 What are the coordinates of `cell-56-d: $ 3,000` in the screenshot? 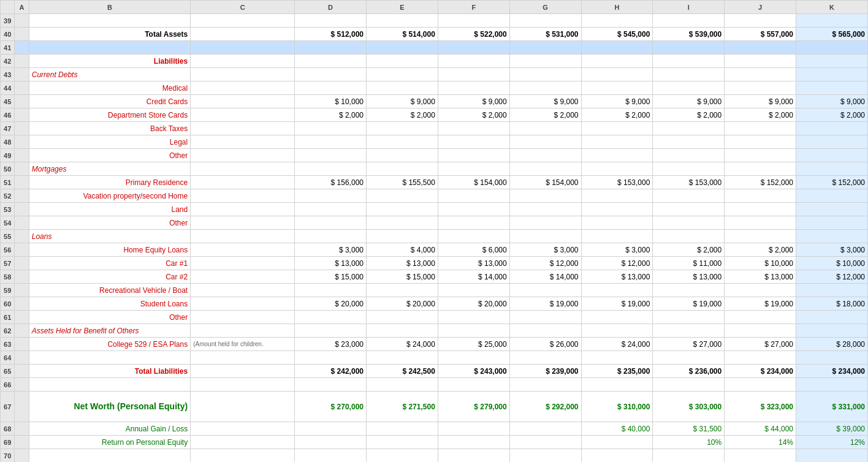 It's located at (331, 250).